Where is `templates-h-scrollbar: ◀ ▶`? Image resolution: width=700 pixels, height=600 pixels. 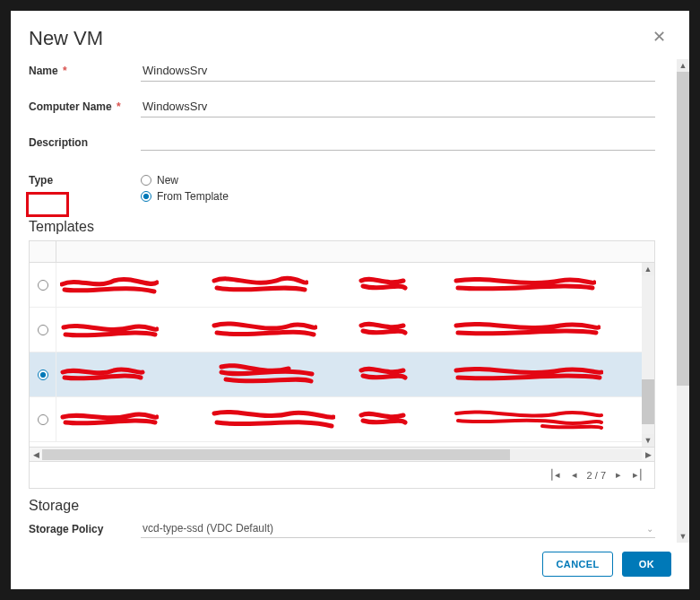 templates-h-scrollbar: ◀ ▶ is located at coordinates (342, 454).